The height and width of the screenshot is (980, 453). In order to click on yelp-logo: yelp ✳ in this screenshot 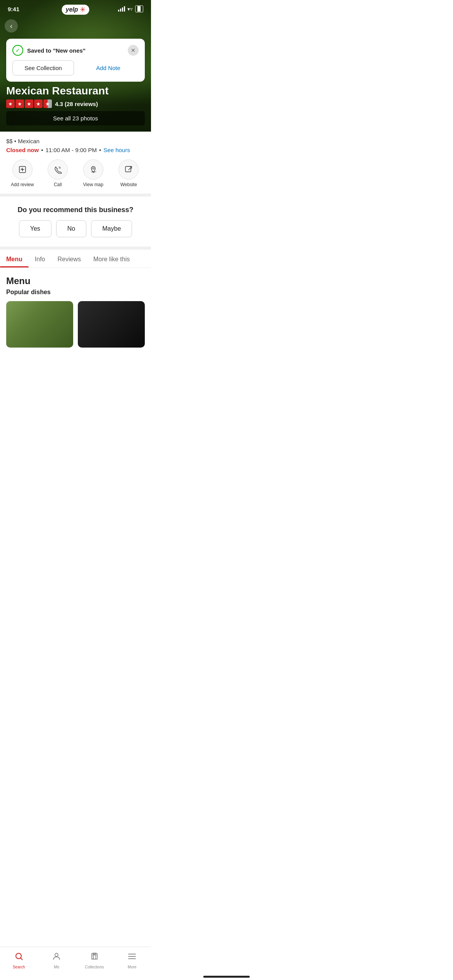, I will do `click(75, 10)`.